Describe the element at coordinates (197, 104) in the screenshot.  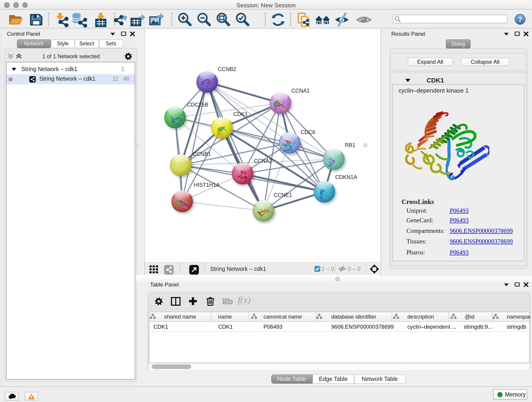
I see `svg-text: CDC25B` at that location.